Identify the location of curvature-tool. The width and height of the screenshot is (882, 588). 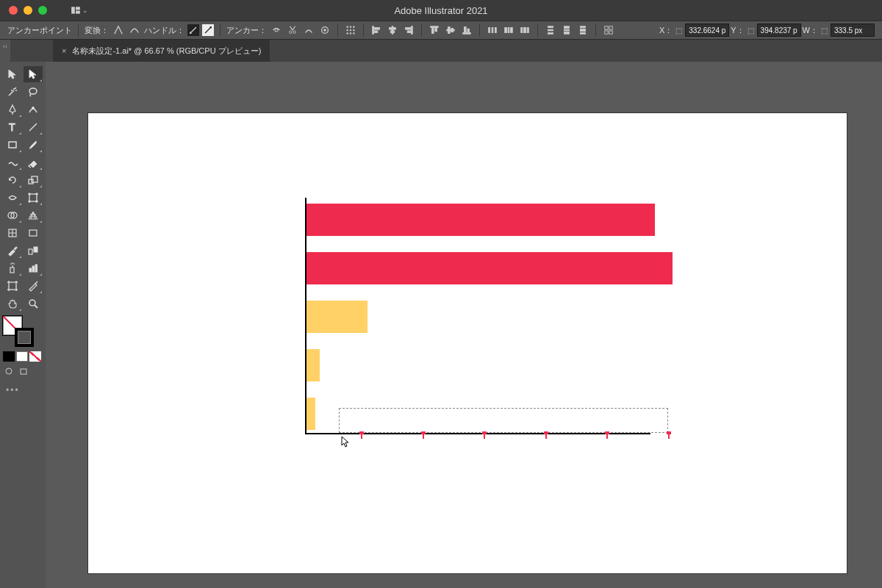
(33, 110).